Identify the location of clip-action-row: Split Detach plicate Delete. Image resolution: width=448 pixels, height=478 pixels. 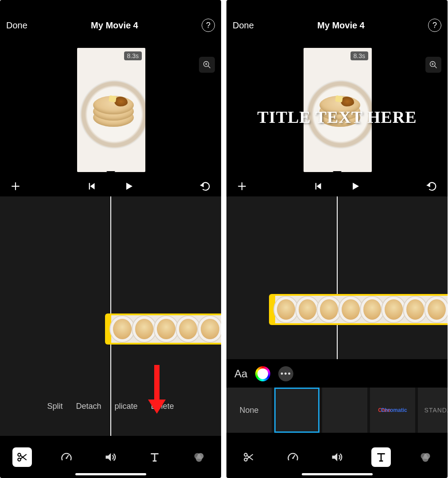
(111, 406).